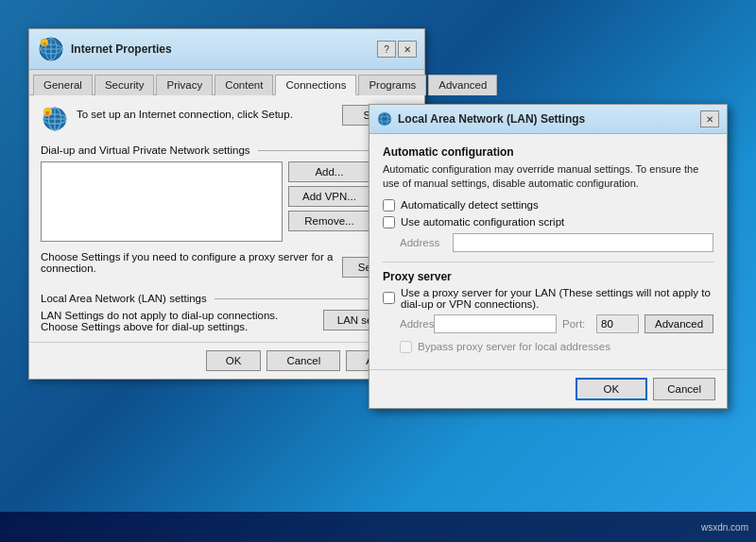  I want to click on connection-icon: e, so click(55, 119).